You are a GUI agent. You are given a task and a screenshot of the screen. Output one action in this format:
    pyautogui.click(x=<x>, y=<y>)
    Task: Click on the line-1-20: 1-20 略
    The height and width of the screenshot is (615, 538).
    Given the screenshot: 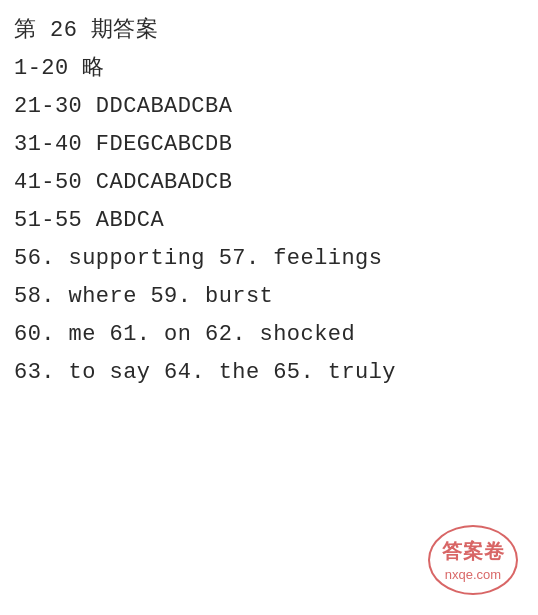 What is the action you would take?
    pyautogui.click(x=269, y=69)
    